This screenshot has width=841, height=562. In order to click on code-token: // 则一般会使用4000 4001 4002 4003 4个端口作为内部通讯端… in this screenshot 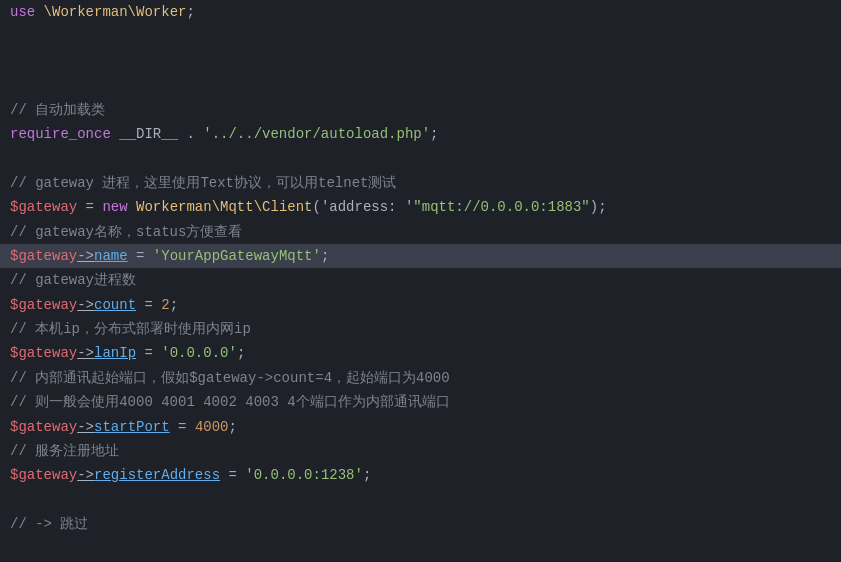, I will do `click(230, 402)`.